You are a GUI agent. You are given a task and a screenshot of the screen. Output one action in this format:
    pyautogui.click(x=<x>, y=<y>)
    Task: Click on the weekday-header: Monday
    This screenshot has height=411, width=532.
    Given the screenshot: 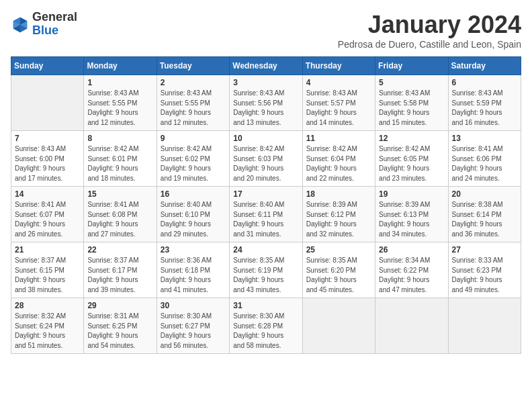 What is the action you would take?
    pyautogui.click(x=120, y=66)
    